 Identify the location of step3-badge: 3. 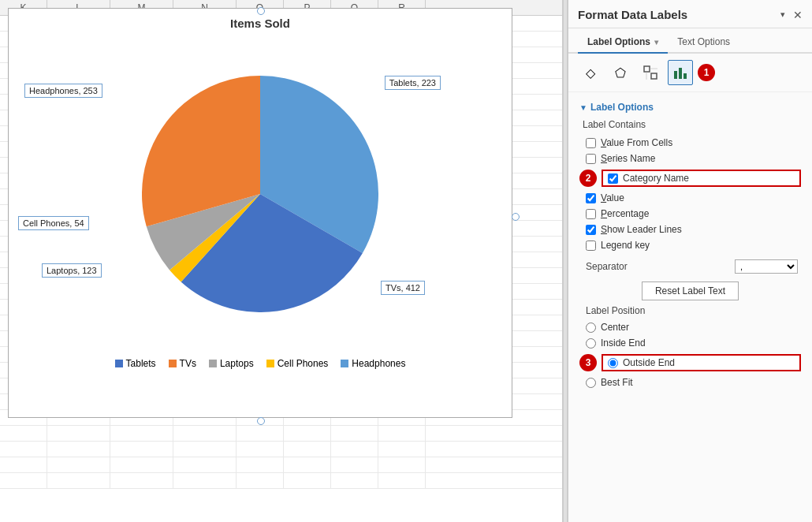
(588, 363).